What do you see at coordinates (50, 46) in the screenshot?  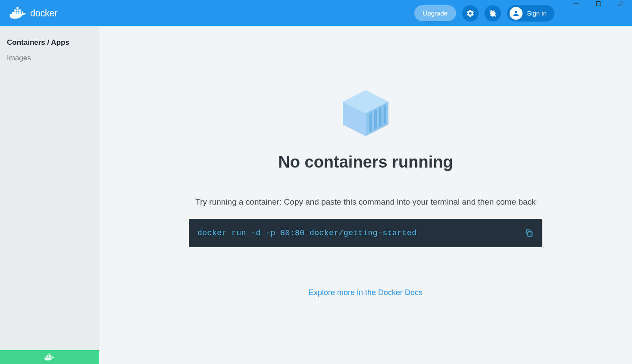 I see `nav-list: Containers / Apps Images` at bounding box center [50, 46].